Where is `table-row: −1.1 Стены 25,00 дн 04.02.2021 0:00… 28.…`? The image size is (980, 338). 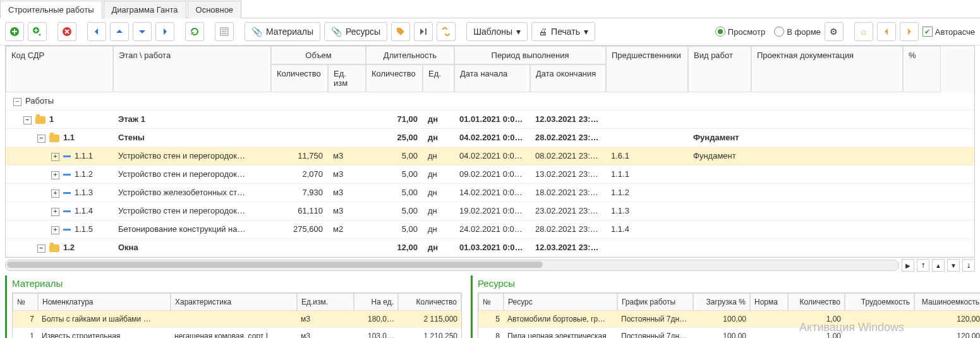 table-row: −1.1 Стены 25,00 дн 04.02.2021 0:00… 28.… is located at coordinates (490, 138).